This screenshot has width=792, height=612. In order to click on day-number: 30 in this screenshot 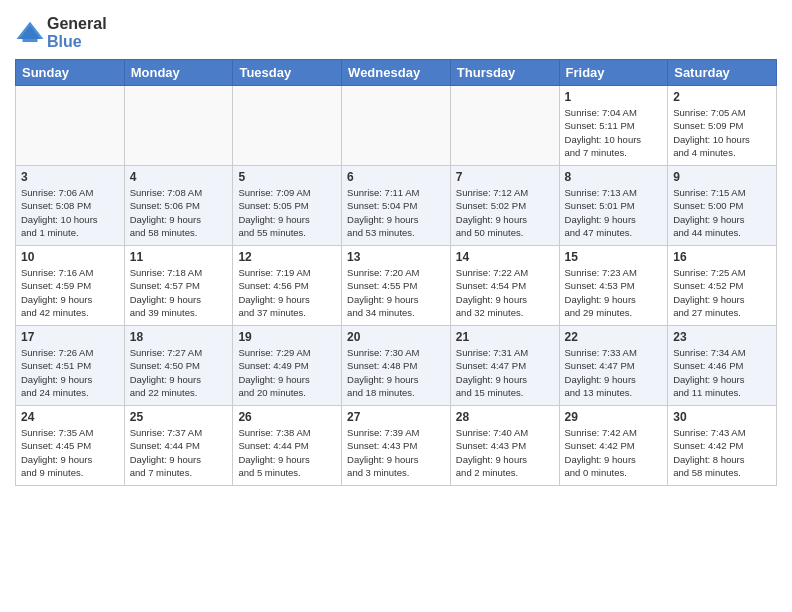, I will do `click(722, 417)`.